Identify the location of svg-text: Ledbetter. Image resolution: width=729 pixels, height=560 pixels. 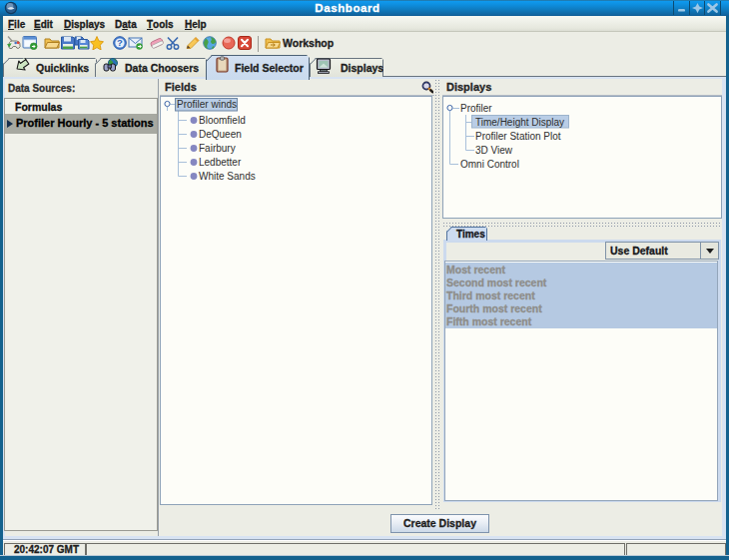
(220, 162).